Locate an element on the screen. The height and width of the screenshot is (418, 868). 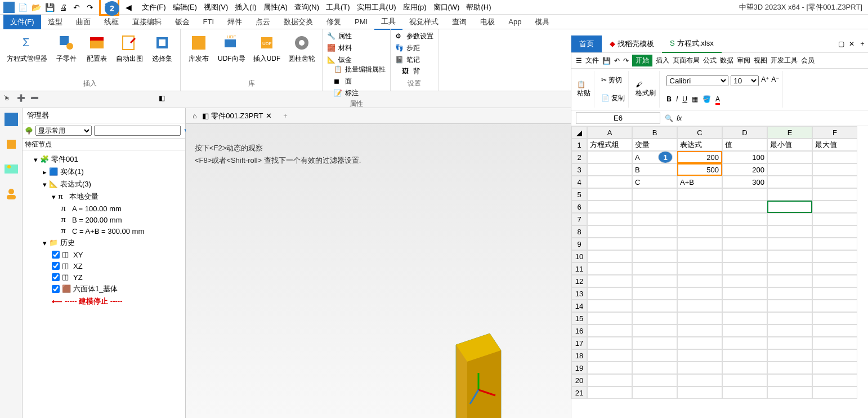
insert-udf-button: UDF插入UDF is located at coordinates (267, 55).